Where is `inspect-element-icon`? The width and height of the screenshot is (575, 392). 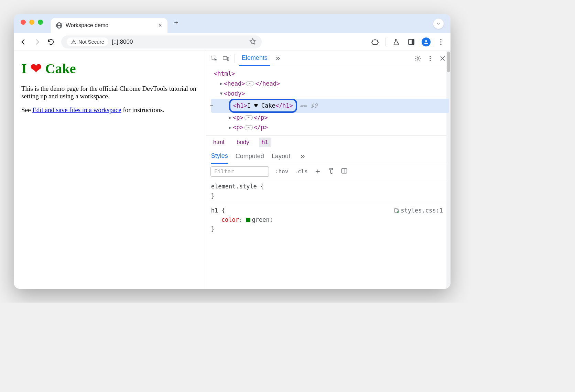 inspect-element-icon is located at coordinates (214, 58).